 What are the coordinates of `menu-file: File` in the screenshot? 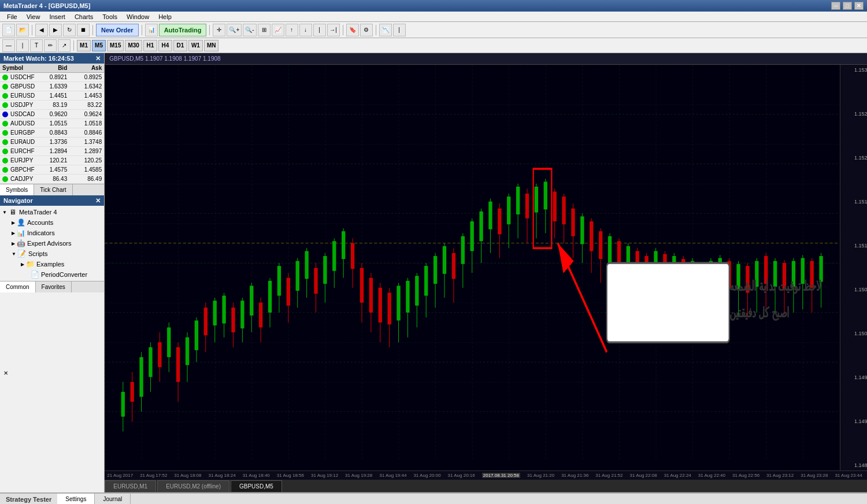 It's located at (12, 17).